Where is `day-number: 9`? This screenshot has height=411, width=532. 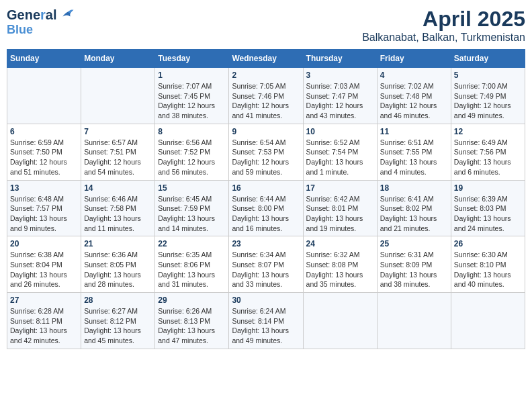 day-number: 9 is located at coordinates (266, 132).